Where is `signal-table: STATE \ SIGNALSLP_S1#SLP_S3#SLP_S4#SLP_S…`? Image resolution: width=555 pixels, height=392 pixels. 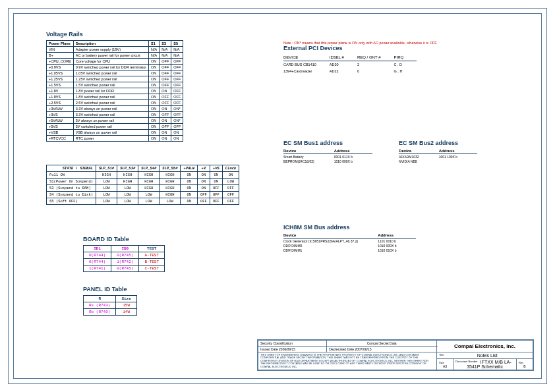
signal-table: STATE \ SIGNALSLP_S1#SLP_S3#SLP_S4#SLP_S… is located at coordinates (142, 184).